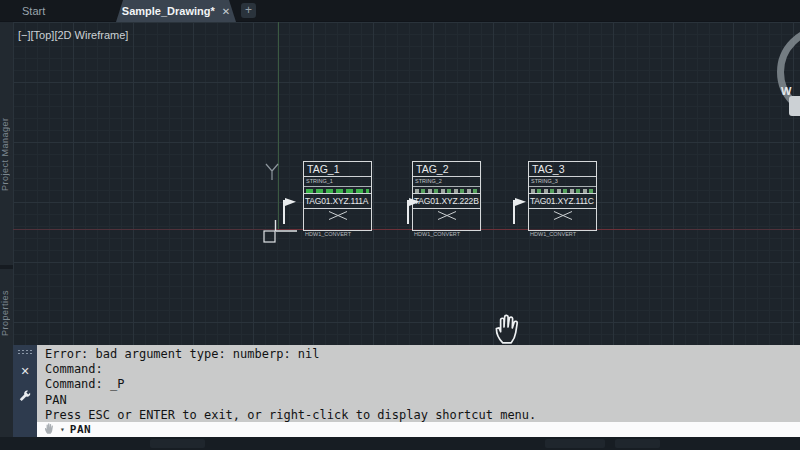 The image size is (800, 450). I want to click on tag-string-label: STRING_2, so click(446, 182).